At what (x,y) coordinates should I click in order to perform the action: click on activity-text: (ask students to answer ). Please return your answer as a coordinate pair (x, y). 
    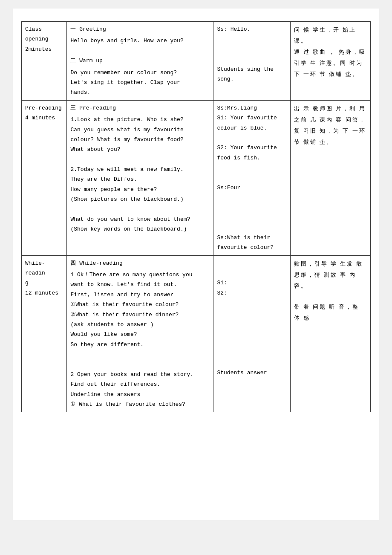
    Looking at the image, I should click on (140, 325).